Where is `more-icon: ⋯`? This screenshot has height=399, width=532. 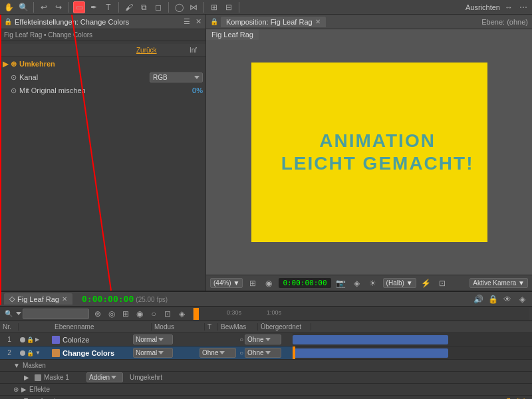 more-icon: ⋯ is located at coordinates (523, 7).